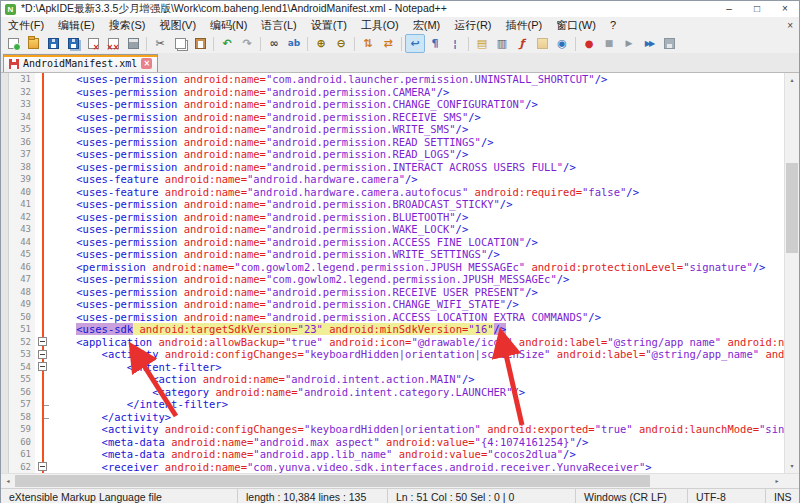 The image size is (800, 503). I want to click on close-button: ×, so click(785, 9).